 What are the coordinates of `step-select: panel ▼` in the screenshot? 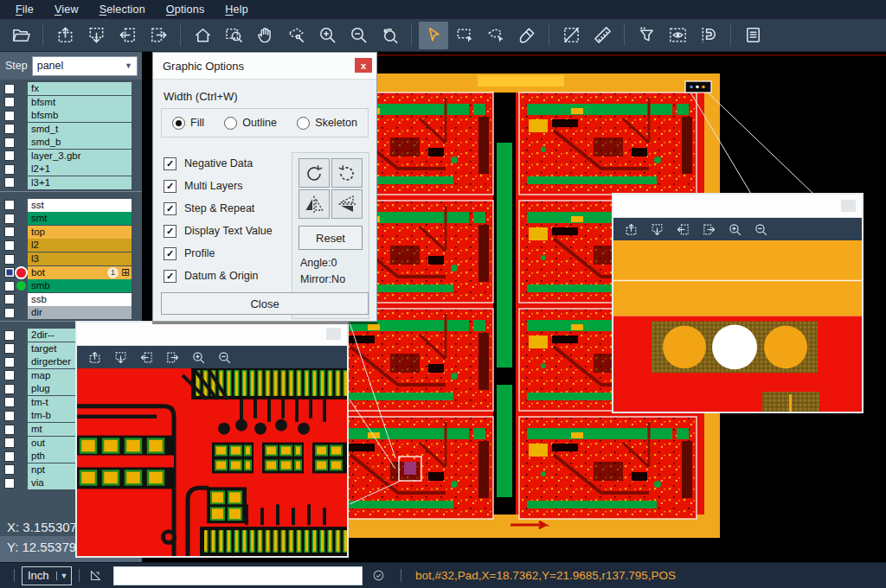 It's located at (85, 66).